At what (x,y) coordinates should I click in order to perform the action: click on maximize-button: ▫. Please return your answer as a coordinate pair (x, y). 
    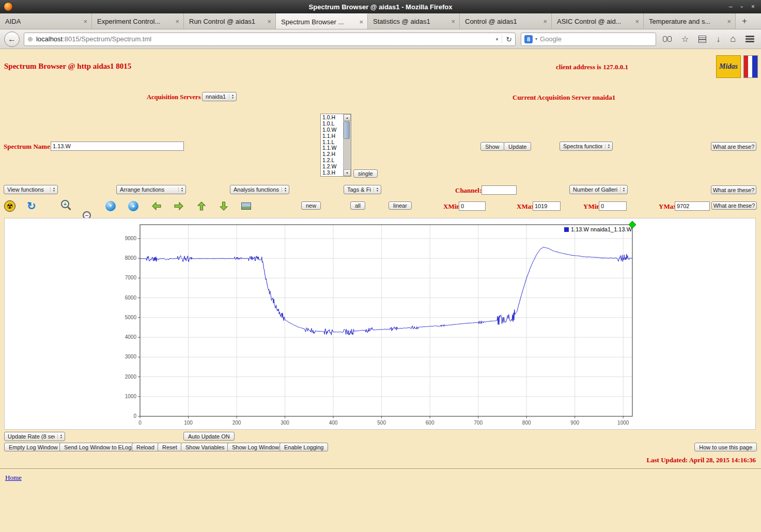
    Looking at the image, I should click on (742, 7).